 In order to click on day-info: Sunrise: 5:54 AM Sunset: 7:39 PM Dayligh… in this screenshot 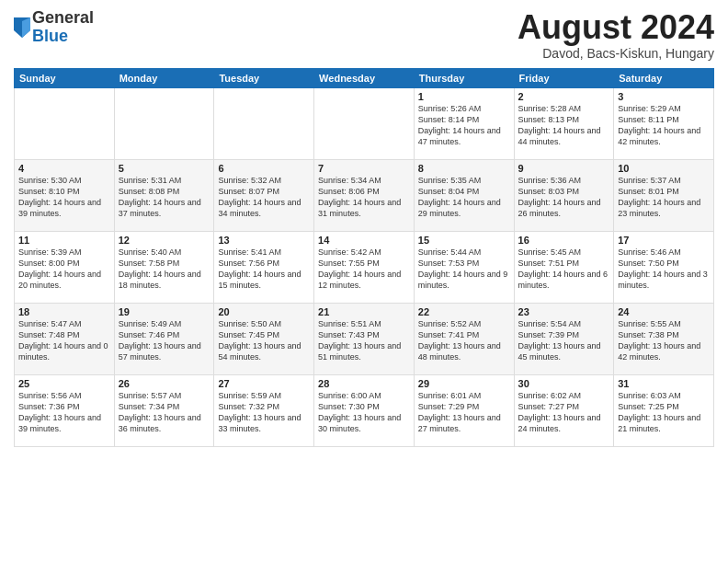, I will do `click(564, 340)`.